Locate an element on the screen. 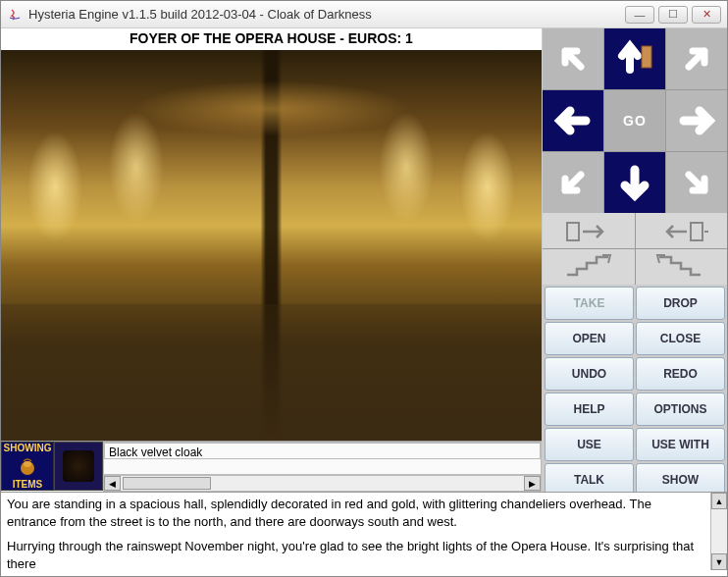 Image resolution: width=728 pixels, height=577 pixels. minimize-button: — is located at coordinates (640, 15).